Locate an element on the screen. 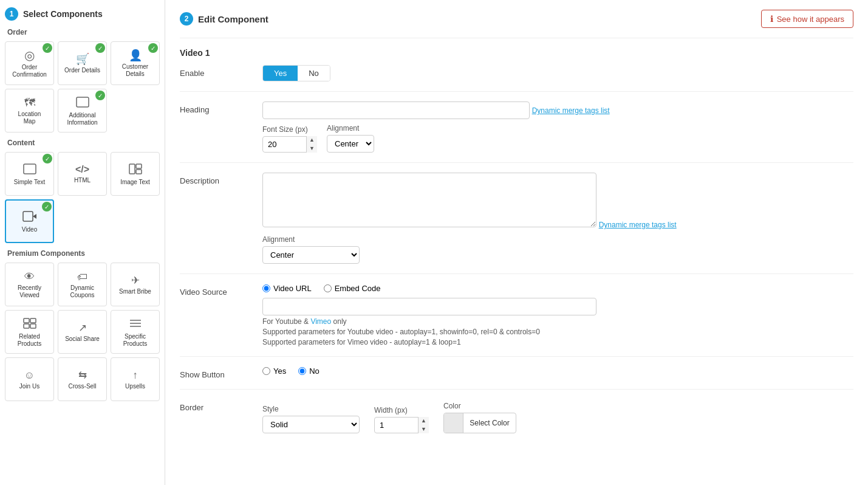 Image resolution: width=868 pixels, height=485 pixels. cross-sell-label: Cross-Sell is located at coordinates (82, 387).